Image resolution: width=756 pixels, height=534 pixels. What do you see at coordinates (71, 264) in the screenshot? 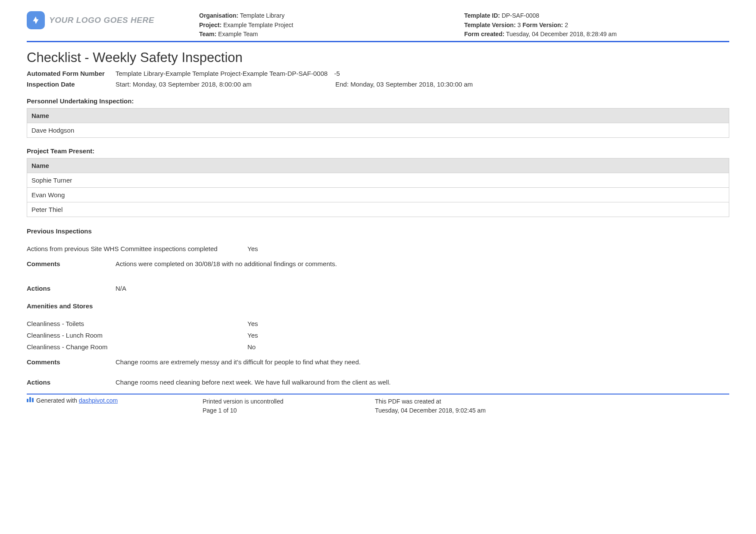
I see `previous-comments-label: Comments` at bounding box center [71, 264].